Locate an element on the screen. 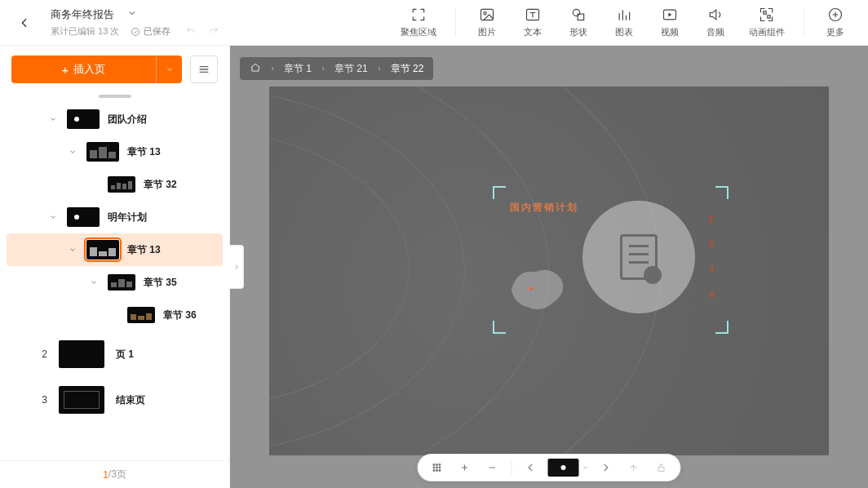 The image size is (868, 488). lock-button is located at coordinates (662, 468).